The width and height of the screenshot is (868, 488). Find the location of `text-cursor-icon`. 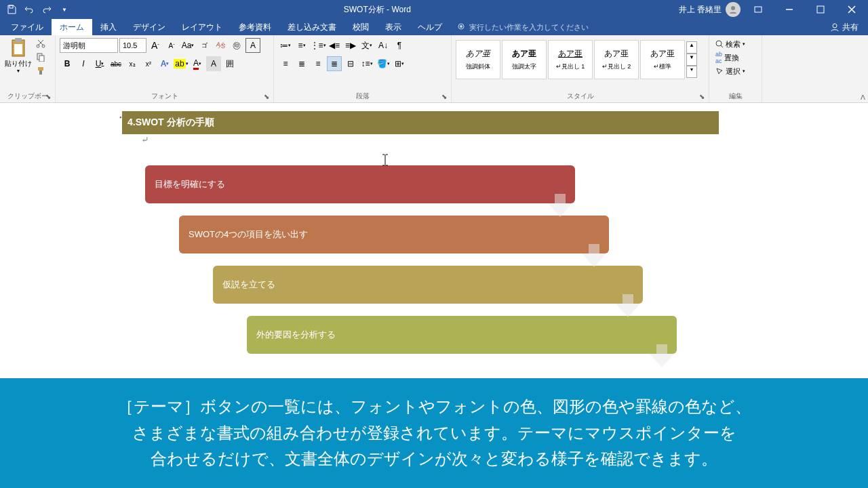

text-cursor-icon is located at coordinates (385, 160).